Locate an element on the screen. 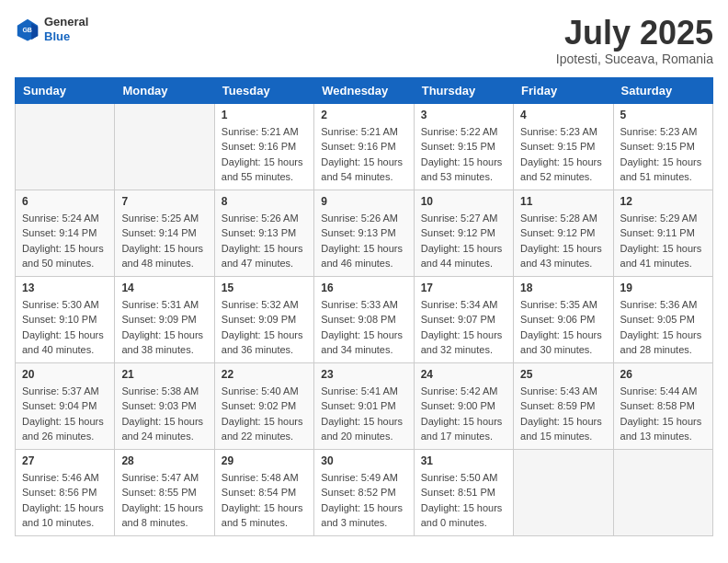  logo-text: General Blue is located at coordinates (66, 29).